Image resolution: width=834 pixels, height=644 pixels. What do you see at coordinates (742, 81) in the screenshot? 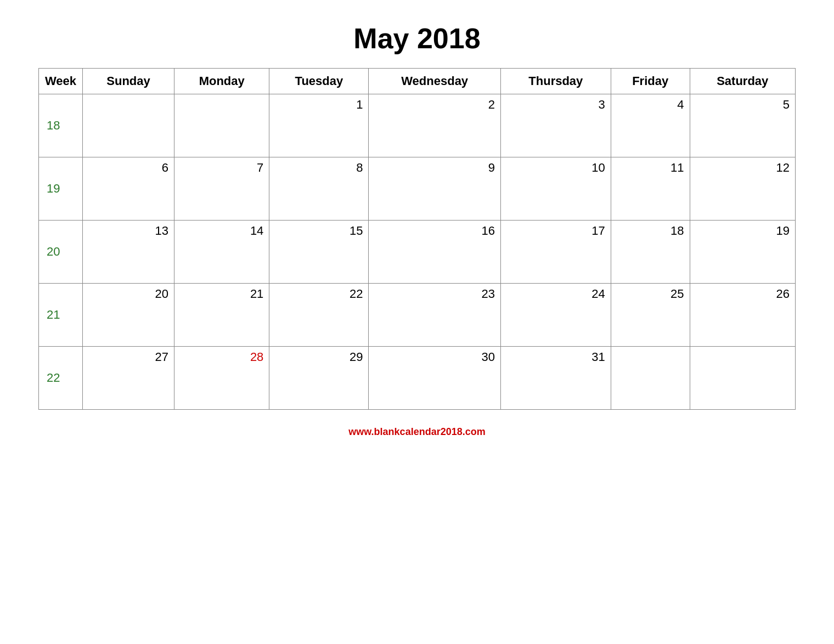
I see `header-cell-saturday: Saturday` at bounding box center [742, 81].